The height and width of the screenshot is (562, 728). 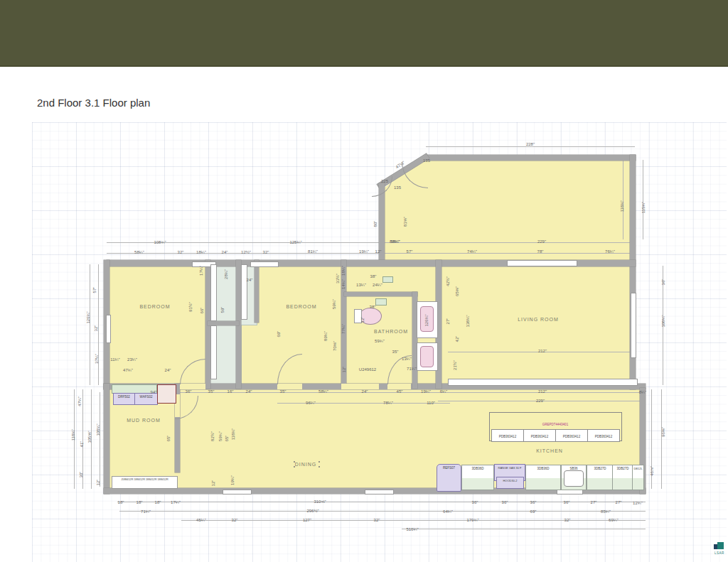 What do you see at coordinates (334, 304) in the screenshot?
I see `dimension-label: 59¼"` at bounding box center [334, 304].